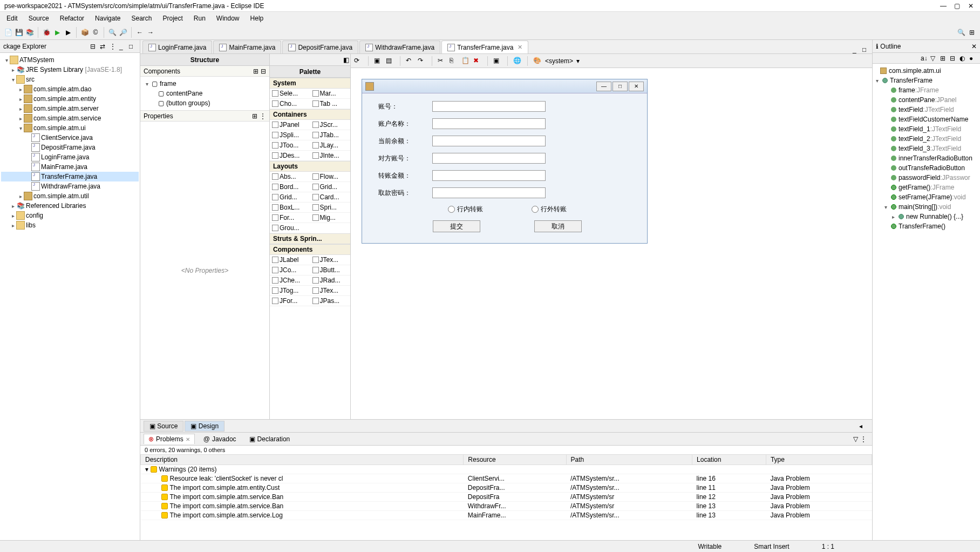  What do you see at coordinates (205, 103) in the screenshot?
I see `struct-button-groups: ▢(button groups)` at bounding box center [205, 103].